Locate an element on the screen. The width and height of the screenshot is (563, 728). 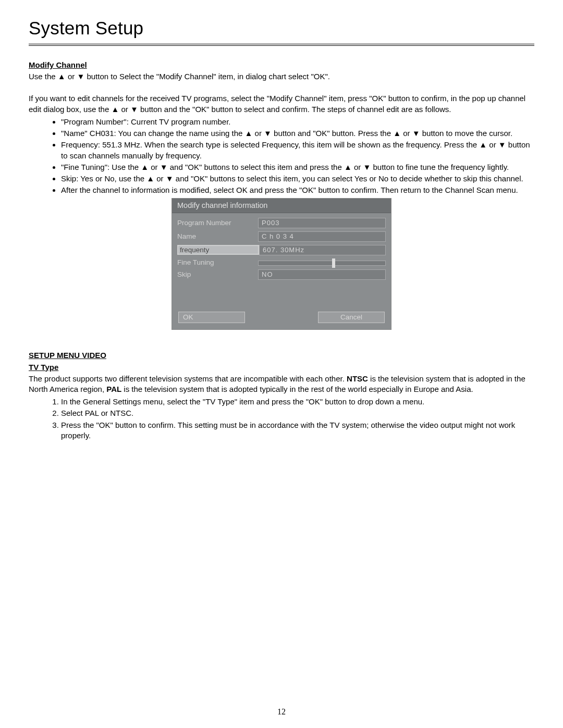
osd-button-row: OK Cancel is located at coordinates (282, 317).